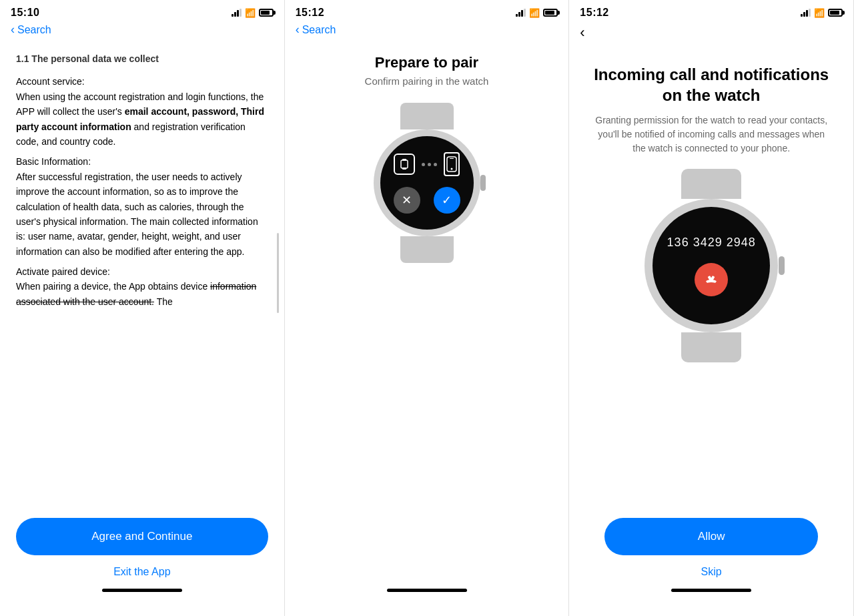 The width and height of the screenshot is (854, 616). What do you see at coordinates (298, 29) in the screenshot?
I see `chevron-left-icon-2: ‹` at bounding box center [298, 29].